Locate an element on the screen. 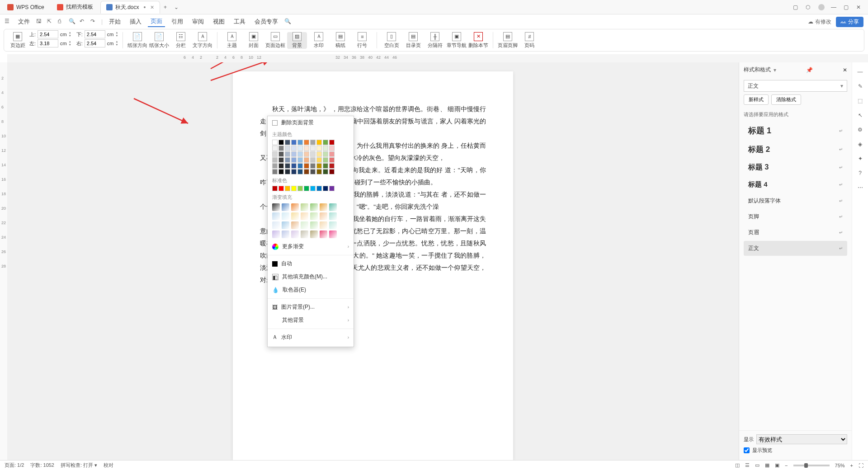 This screenshot has height=470, width=868. line-number-button: ≡行号 is located at coordinates (362, 41).